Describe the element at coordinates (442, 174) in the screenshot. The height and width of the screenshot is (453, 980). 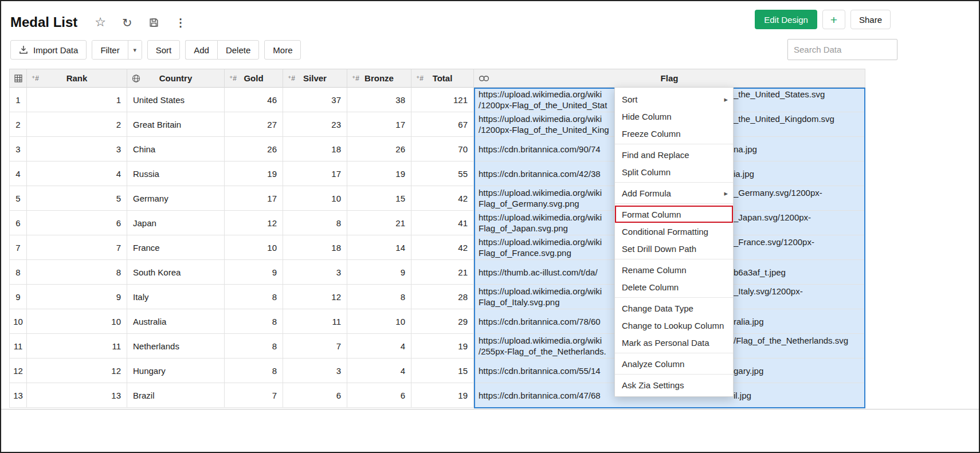
I see `cell-total: 55` at that location.